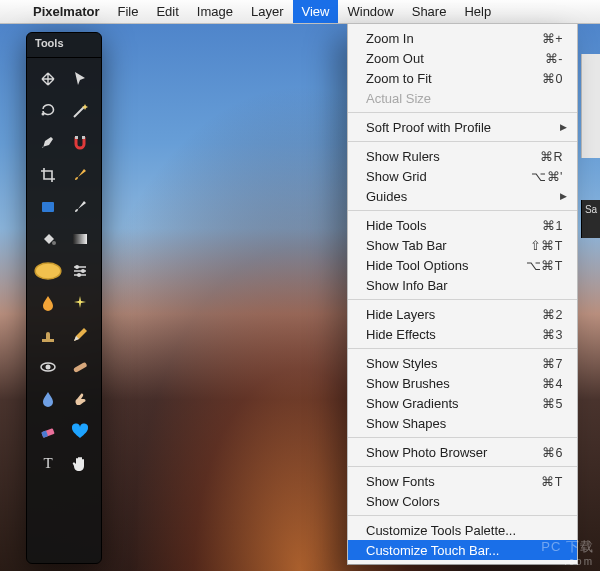 This screenshot has height=571, width=600. What do you see at coordinates (48, 175) in the screenshot?
I see `crop-tool` at bounding box center [48, 175].